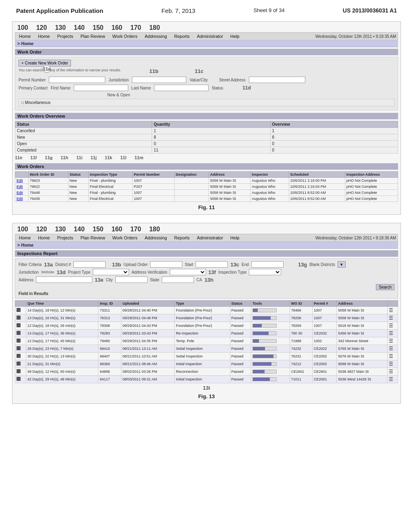 This screenshot has width=413, height=532. Describe the element at coordinates (229, 187) in the screenshot. I see `wo-address-1: 5058 W Main St` at that location.